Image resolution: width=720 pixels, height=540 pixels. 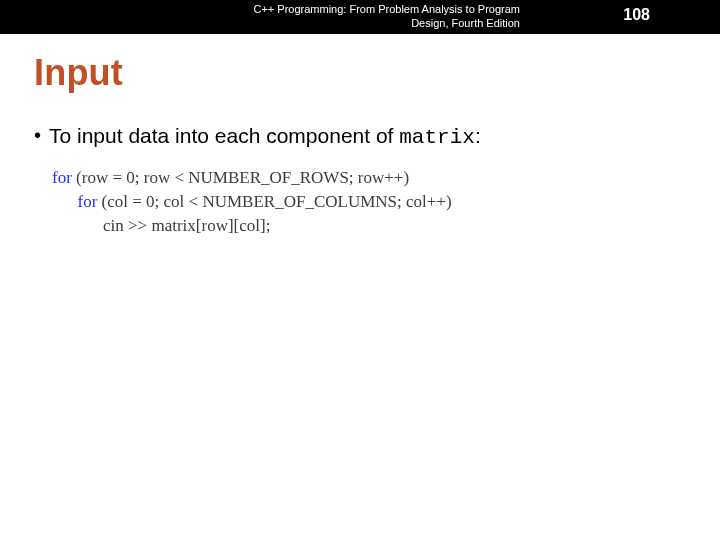 I want to click on code-indent2, so click(x=65, y=202).